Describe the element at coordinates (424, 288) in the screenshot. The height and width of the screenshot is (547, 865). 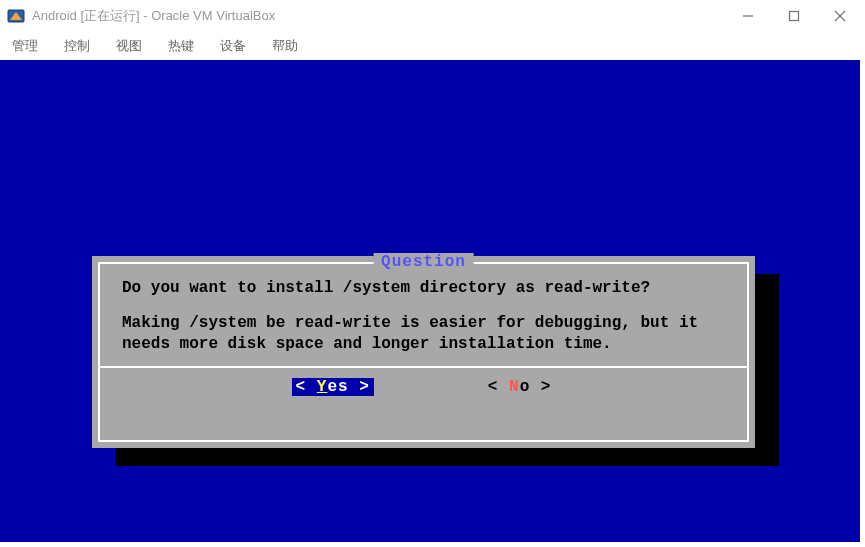
I see `dialog-message-1: Do you want to install /system directory…` at that location.